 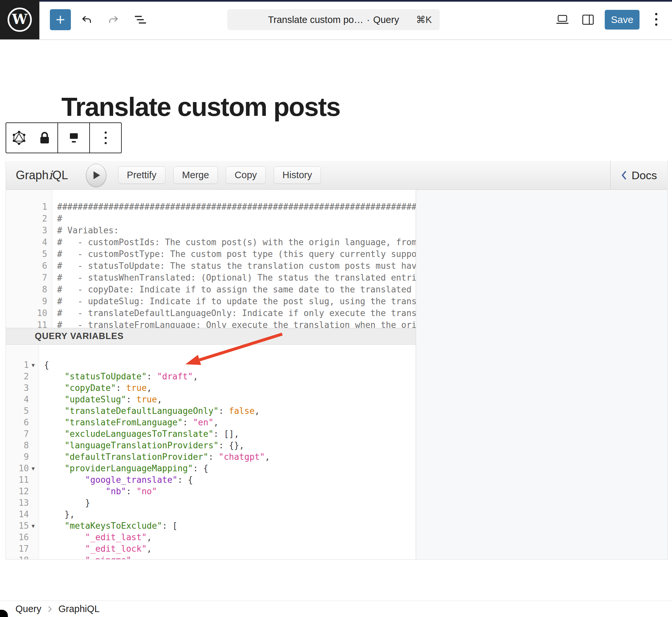 I want to click on save-button-label: Save, so click(x=622, y=20).